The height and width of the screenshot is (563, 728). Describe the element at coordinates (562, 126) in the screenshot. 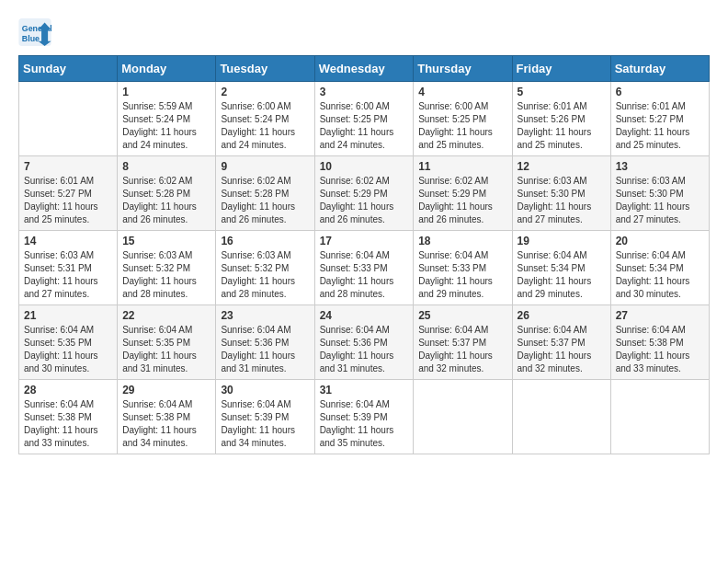

I see `day-info: Sunrise: 6:01 AM Sunset: 5:26 PM Dayligh…` at that location.